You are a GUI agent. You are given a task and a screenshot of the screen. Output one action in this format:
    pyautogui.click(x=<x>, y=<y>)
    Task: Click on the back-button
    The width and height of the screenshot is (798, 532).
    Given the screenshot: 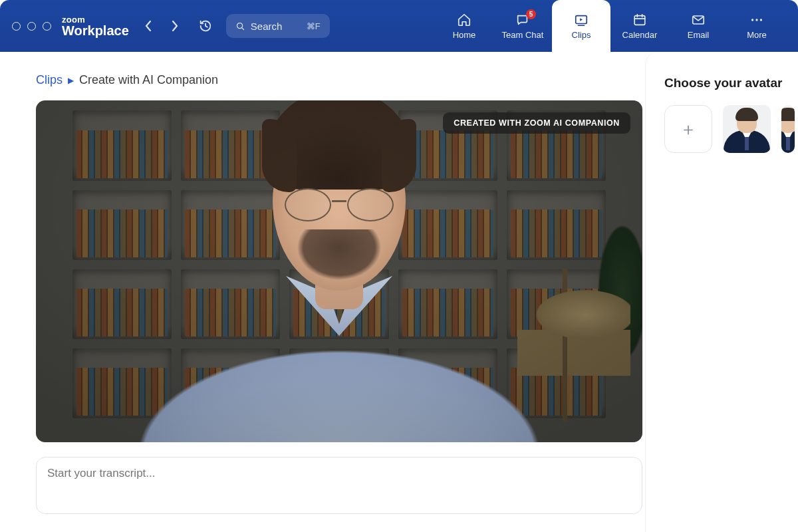 What is the action you would take?
    pyautogui.click(x=148, y=26)
    